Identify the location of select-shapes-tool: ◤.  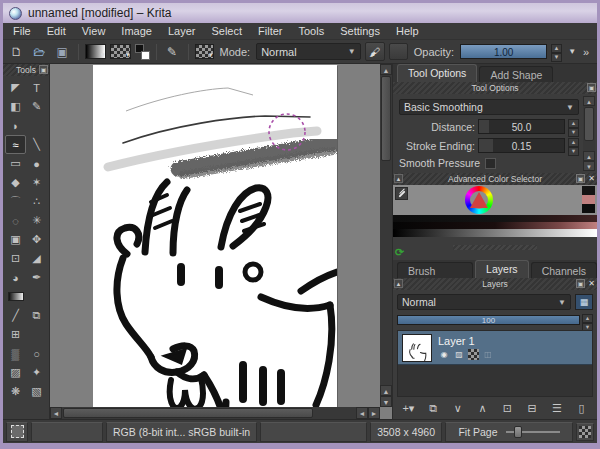
(16, 88).